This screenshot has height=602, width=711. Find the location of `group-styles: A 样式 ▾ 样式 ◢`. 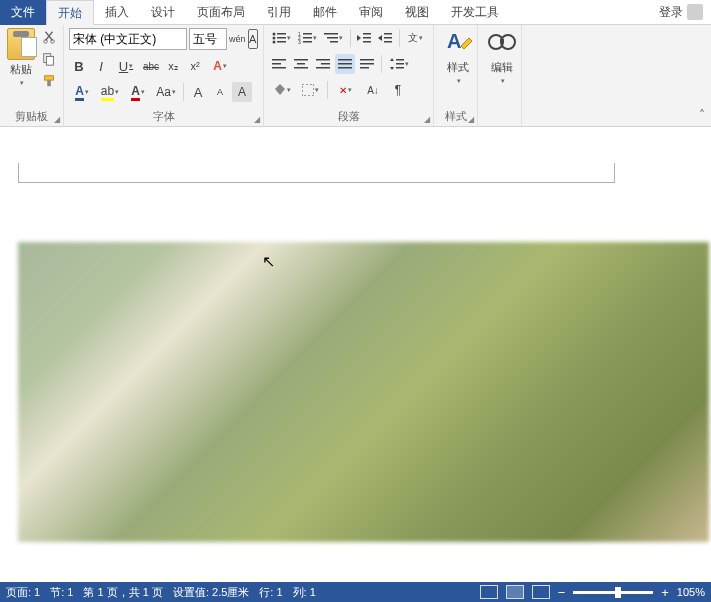

group-styles: A 样式 ▾ 样式 ◢ is located at coordinates (456, 76).